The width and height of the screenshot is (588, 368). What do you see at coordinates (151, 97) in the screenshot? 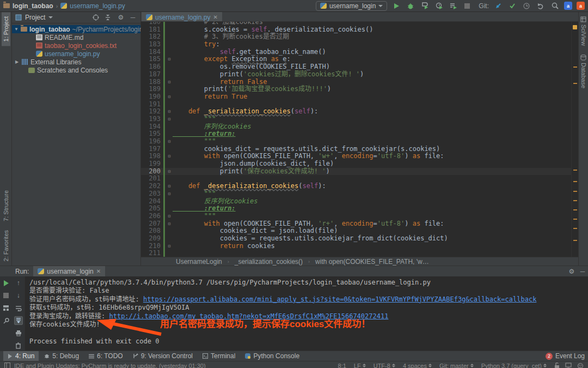
I see `line-number: 190` at bounding box center [151, 97].